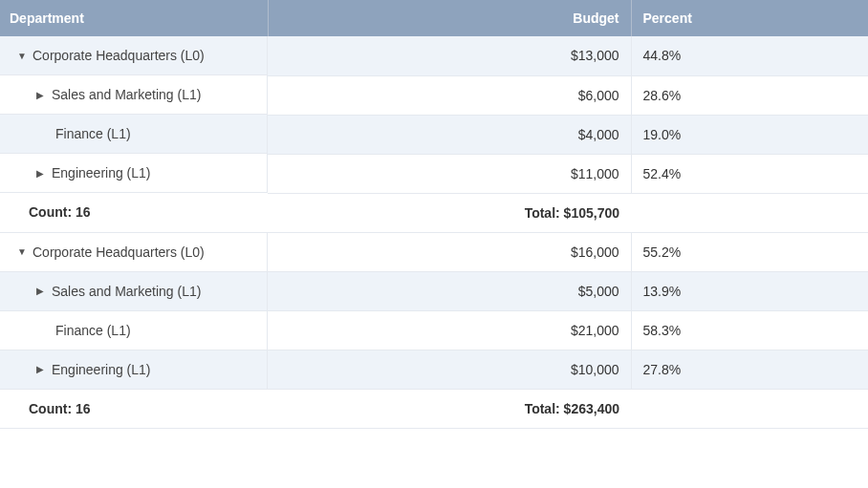 The height and width of the screenshot is (488, 868). I want to click on total-label: Total: $263,400, so click(449, 409).